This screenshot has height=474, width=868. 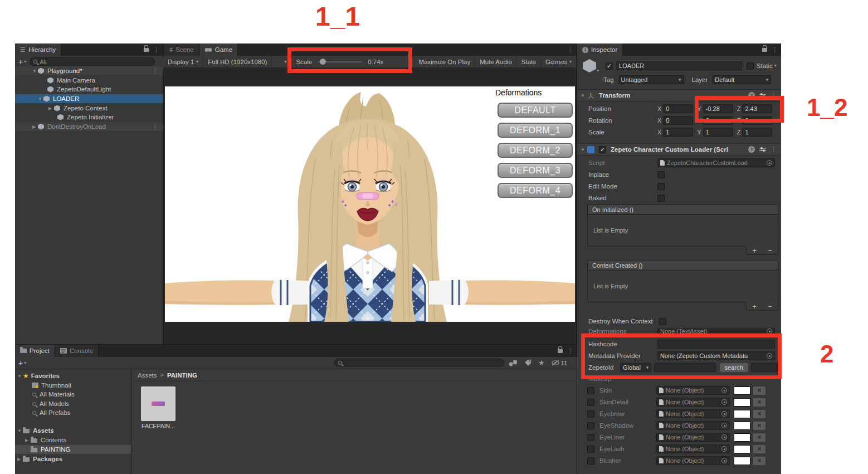 What do you see at coordinates (742, 426) in the screenshot?
I see `eyeshadow-color-swatch` at bounding box center [742, 426].